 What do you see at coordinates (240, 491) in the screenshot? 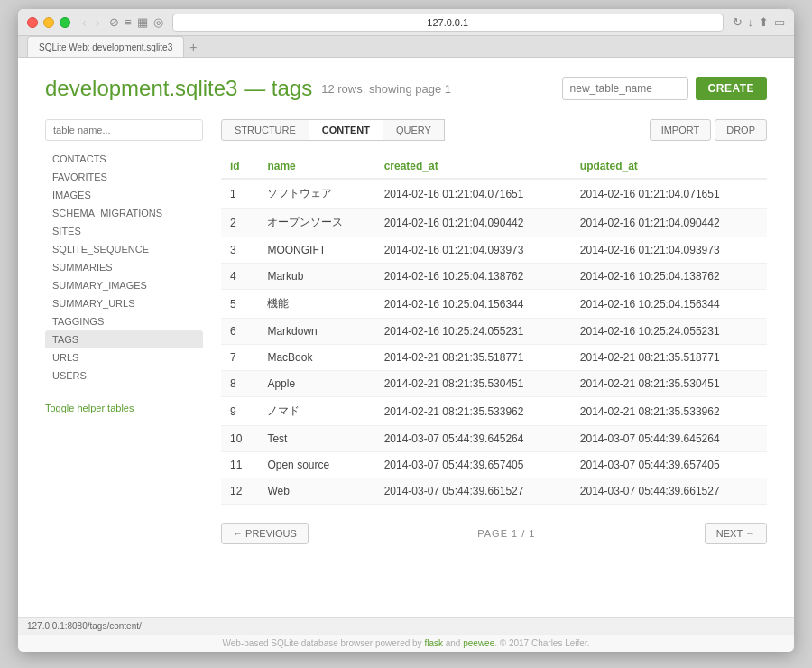
I see `cell-id: 12` at bounding box center [240, 491].